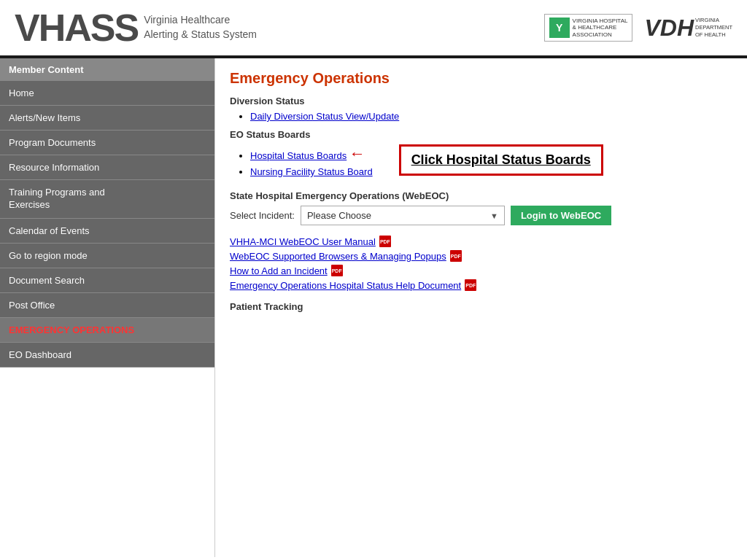 This screenshot has height=560, width=747. I want to click on diversion-link: Daily Diversion Status View/Update, so click(325, 117).